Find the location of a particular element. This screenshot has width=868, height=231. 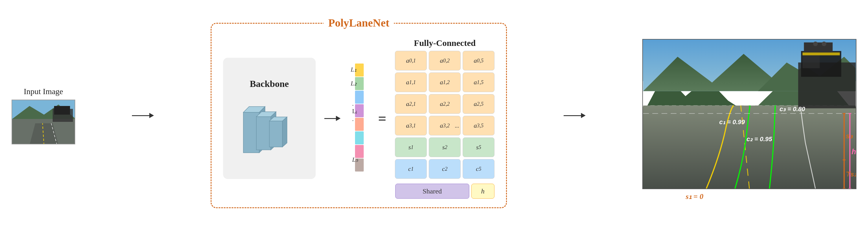

fc-cell-s1: s1 is located at coordinates (411, 147).